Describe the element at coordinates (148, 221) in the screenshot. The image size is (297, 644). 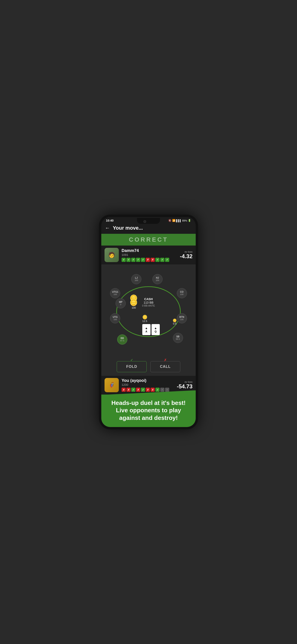
I see `notch` at that location.